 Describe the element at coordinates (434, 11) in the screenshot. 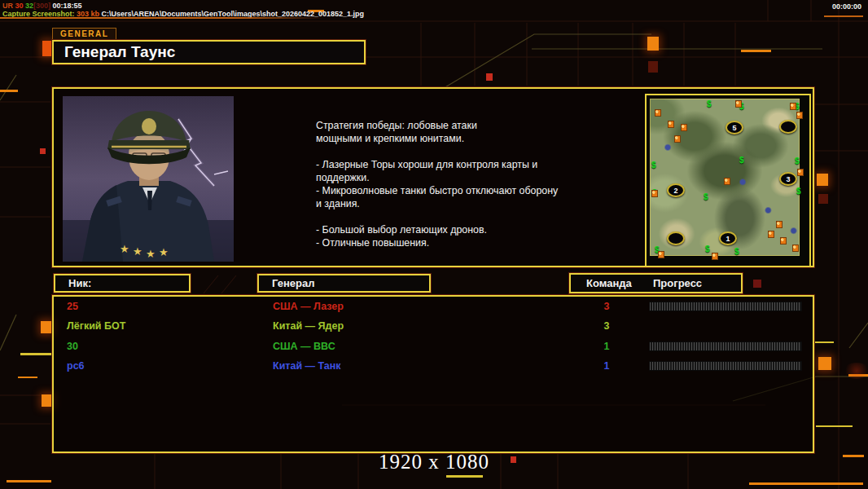

I see `gentool-topbar: UR 30 32[300] 00:18:55 Capture Screensho…` at that location.